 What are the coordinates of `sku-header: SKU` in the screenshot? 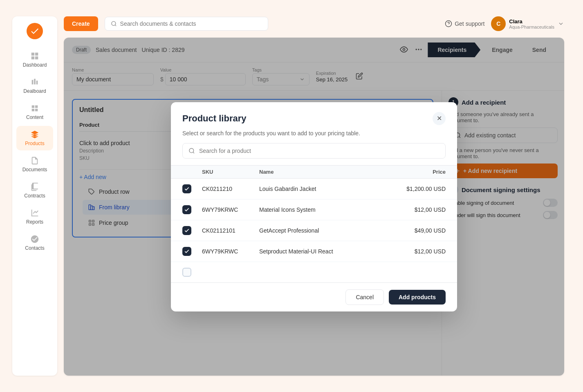 It's located at (231, 172).